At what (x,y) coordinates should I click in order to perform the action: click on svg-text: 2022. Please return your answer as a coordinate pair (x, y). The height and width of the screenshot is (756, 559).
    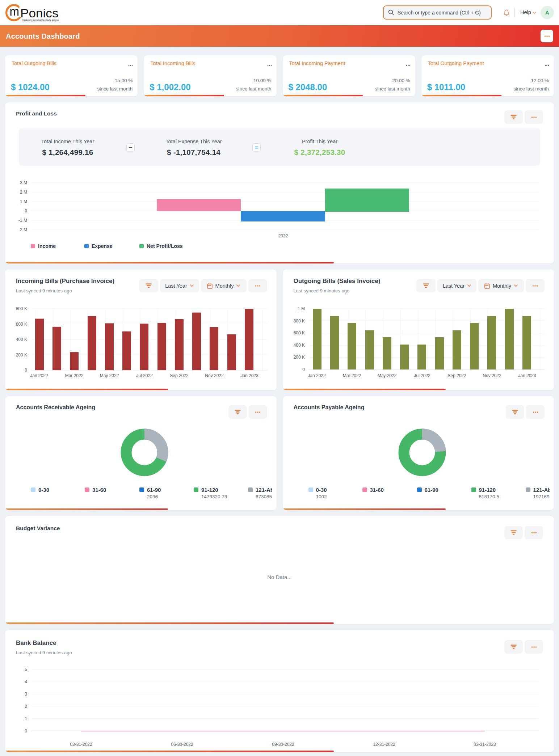
    Looking at the image, I should click on (283, 236).